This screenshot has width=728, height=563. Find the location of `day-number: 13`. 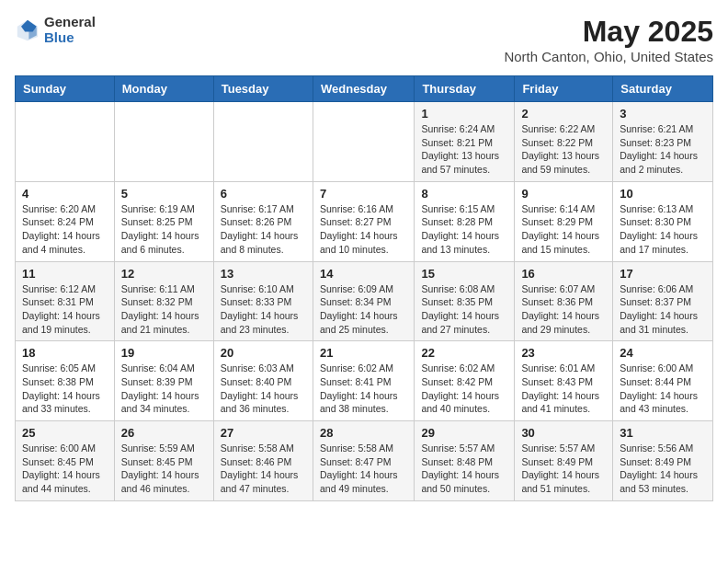

day-number: 13 is located at coordinates (263, 274).